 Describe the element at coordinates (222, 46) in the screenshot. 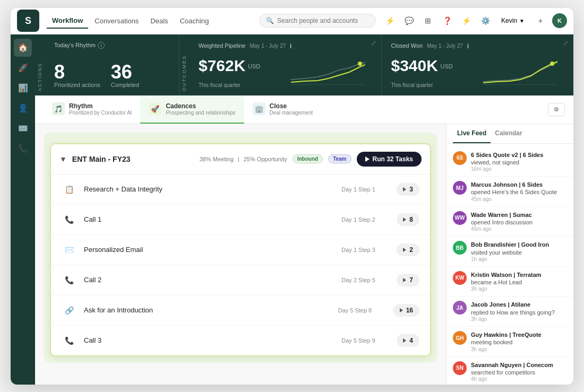

I see `weighted-pipeline-title: Weighted Pipeline` at that location.